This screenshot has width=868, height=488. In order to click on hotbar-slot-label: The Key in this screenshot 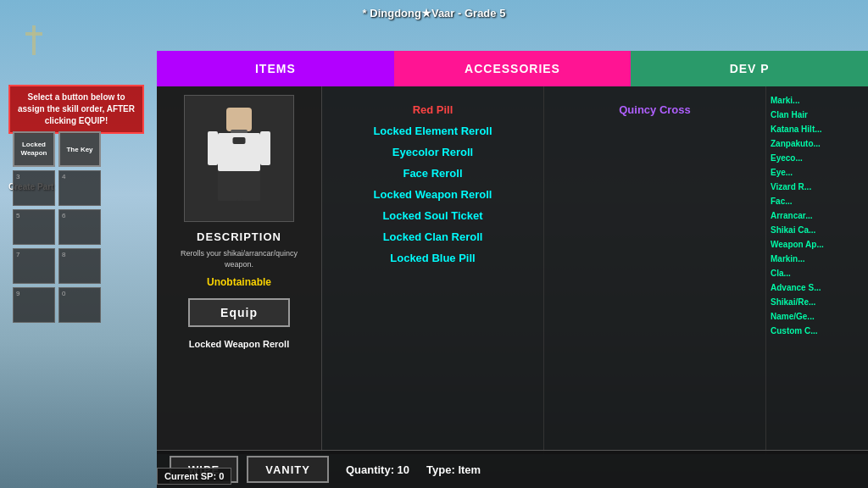, I will do `click(80, 149)`.